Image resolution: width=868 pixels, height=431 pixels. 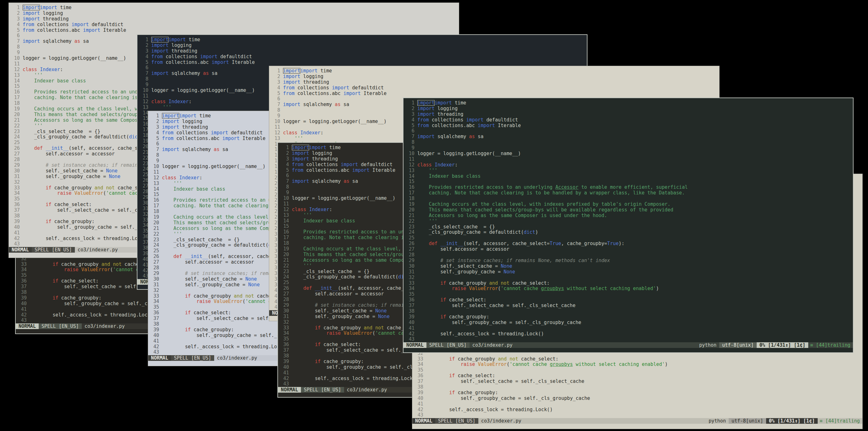 What do you see at coordinates (16, 109) in the screenshot?
I see `line-number: 19` at bounding box center [16, 109].